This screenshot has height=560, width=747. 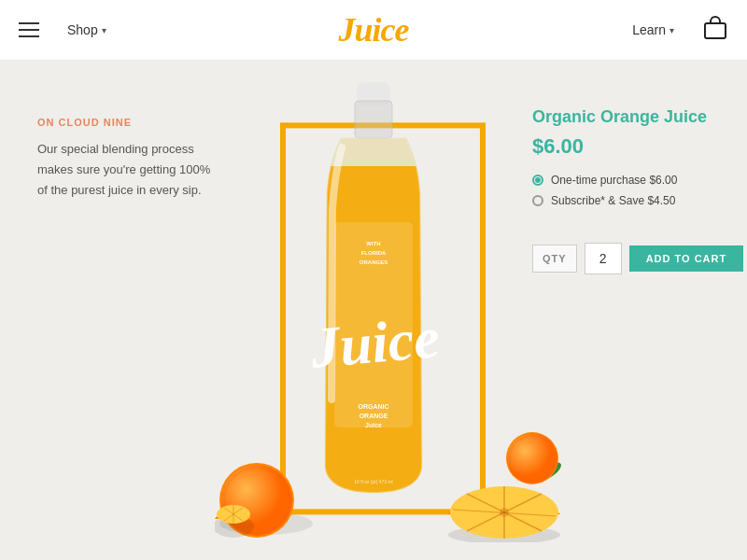 What do you see at coordinates (649, 30) in the screenshot?
I see `learn-label: Learn` at bounding box center [649, 30].